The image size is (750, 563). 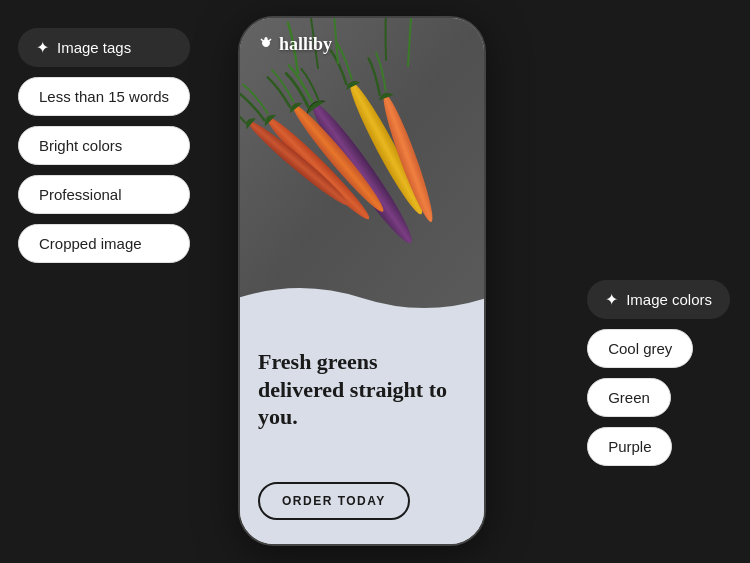 I want to click on color-label: Cool grey, so click(x=640, y=348).